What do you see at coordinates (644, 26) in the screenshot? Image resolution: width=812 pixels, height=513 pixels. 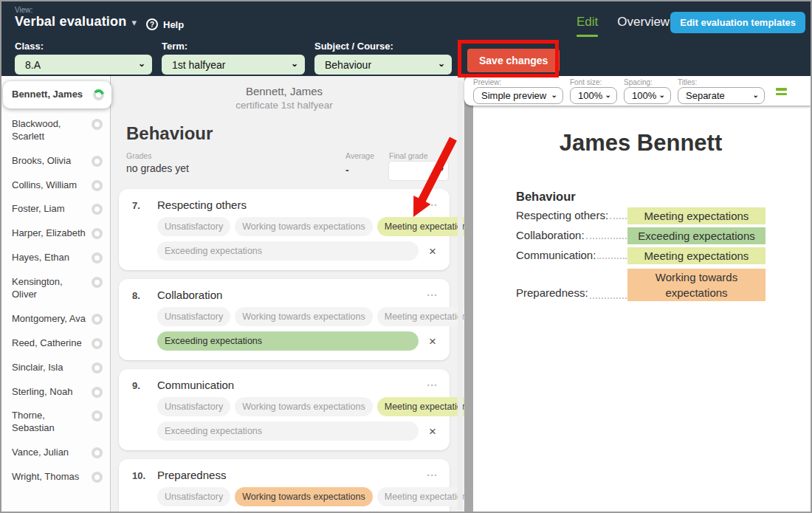 I see `tab-overview: Overview` at bounding box center [644, 26].